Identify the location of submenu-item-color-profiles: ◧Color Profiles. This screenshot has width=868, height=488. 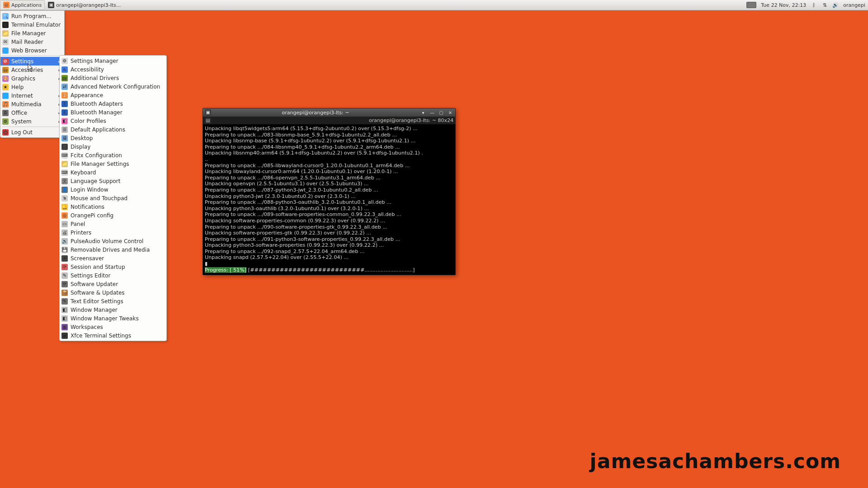
(113, 121).